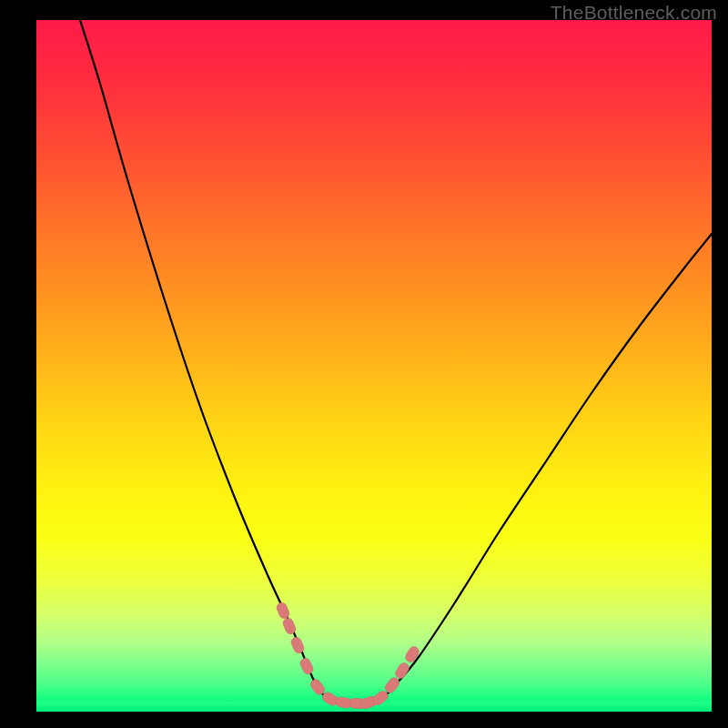 The height and width of the screenshot is (728, 728). Describe the element at coordinates (320, 655) in the screenshot. I see `highlight-markers-left` at that location.